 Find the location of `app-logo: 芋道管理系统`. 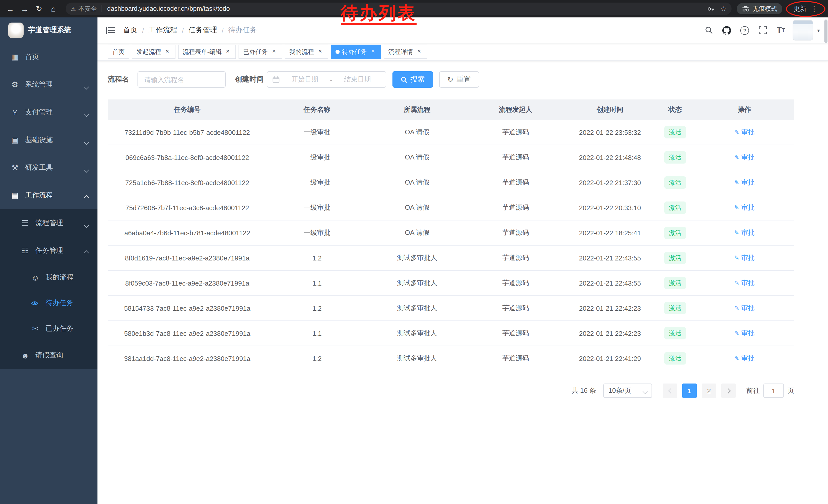

app-logo: 芋道管理系统 is located at coordinates (49, 30).